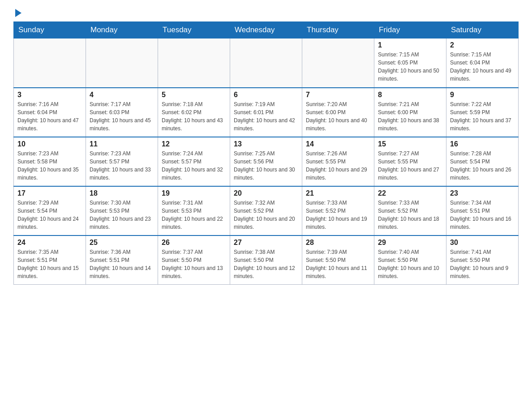  Describe the element at coordinates (410, 264) in the screenshot. I see `day-info: Sunrise: 7:40 AMSunset: 5:50 PMDaylight:…` at that location.